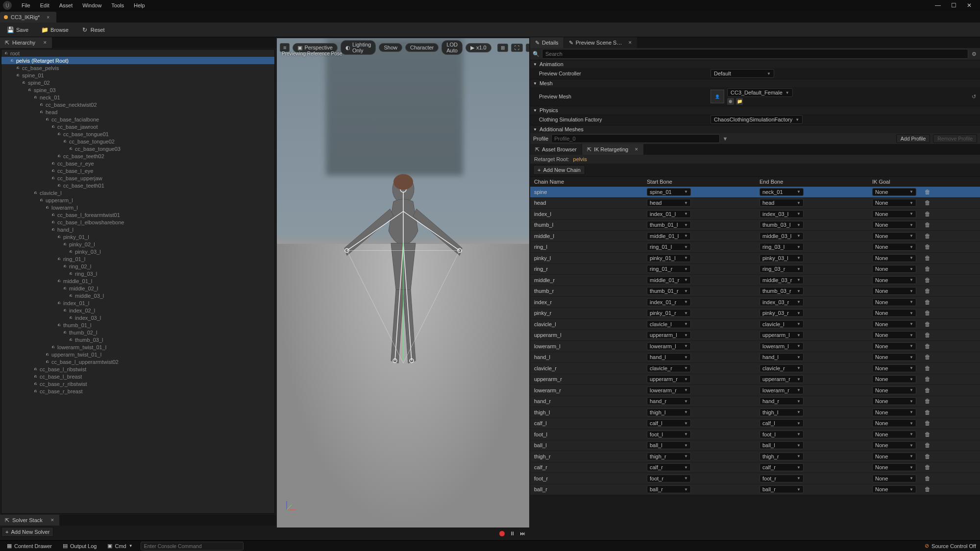  I want to click on chain-row: ring_lring_01_l▼ring_03_l▼None▼🗑, so click(755, 248).